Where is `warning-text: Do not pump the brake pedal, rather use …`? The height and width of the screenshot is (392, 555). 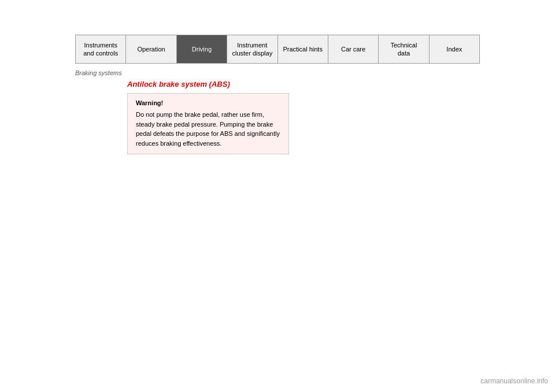
warning-text: Do not pump the brake pedal, rather use … is located at coordinates (208, 129).